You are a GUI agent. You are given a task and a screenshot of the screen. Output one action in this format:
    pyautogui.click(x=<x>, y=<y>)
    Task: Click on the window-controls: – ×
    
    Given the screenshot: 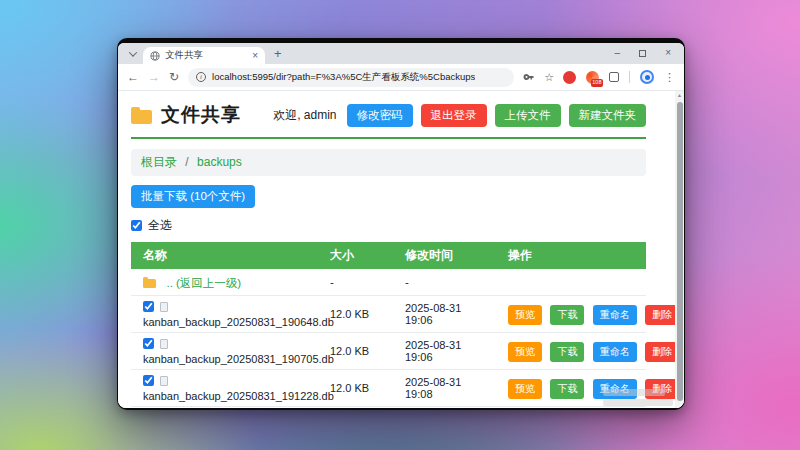 What is the action you would take?
    pyautogui.click(x=646, y=53)
    